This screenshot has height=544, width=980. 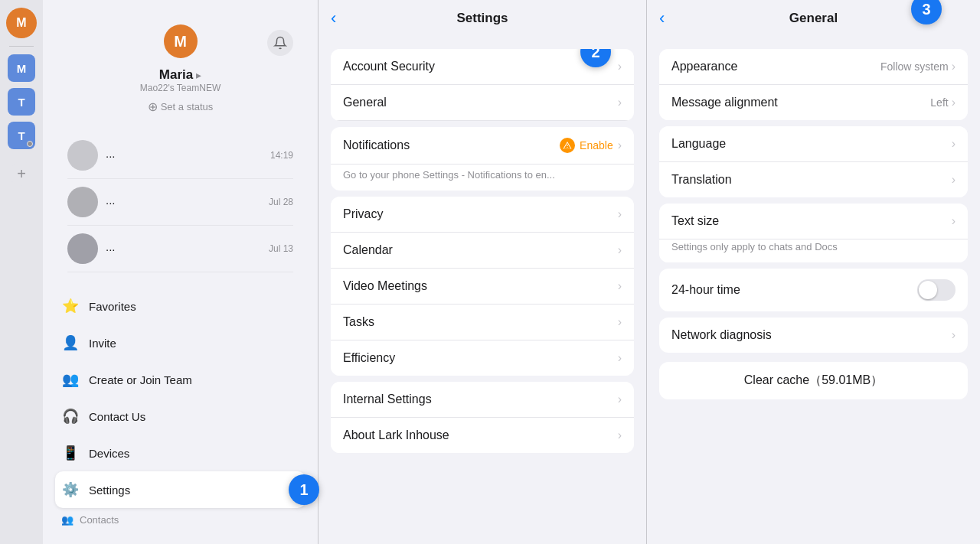 What do you see at coordinates (620, 250) in the screenshot?
I see `chevron-right-icon-5: ›` at bounding box center [620, 250].